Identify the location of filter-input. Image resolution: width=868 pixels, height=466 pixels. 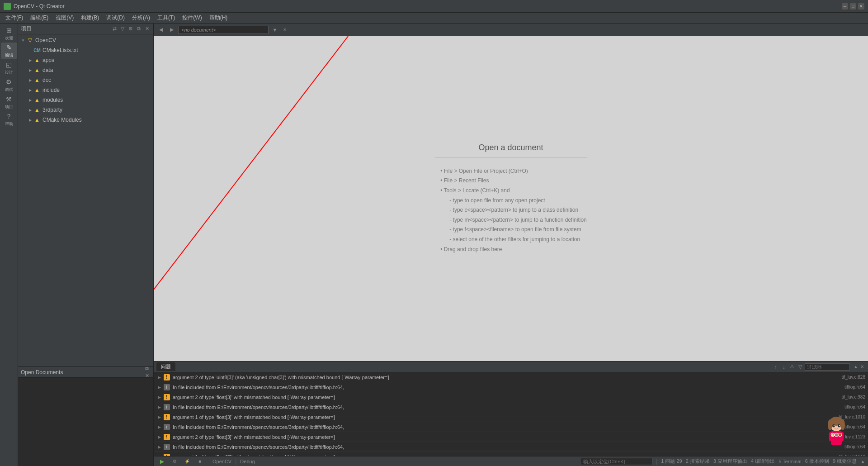
(827, 367).